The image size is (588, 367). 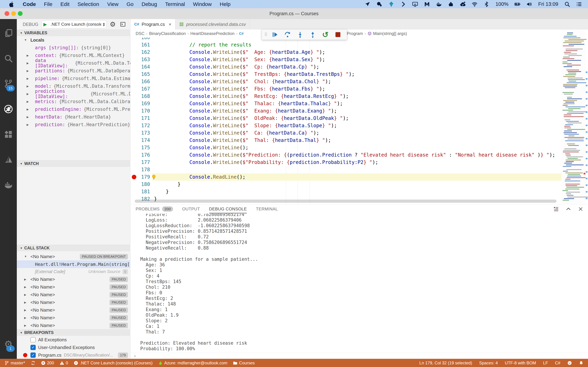 What do you see at coordinates (358, 192) in the screenshot?
I see `code-line-181: }` at bounding box center [358, 192].